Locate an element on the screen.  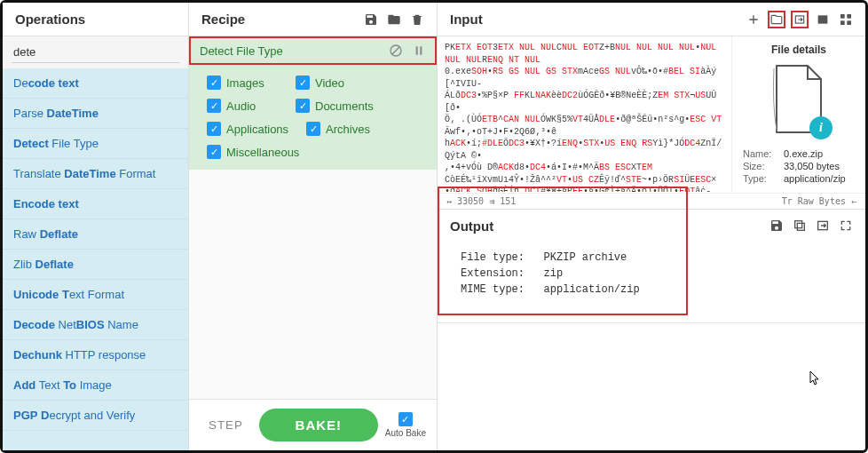
file-type-value: application/zip is located at coordinates (815, 179).